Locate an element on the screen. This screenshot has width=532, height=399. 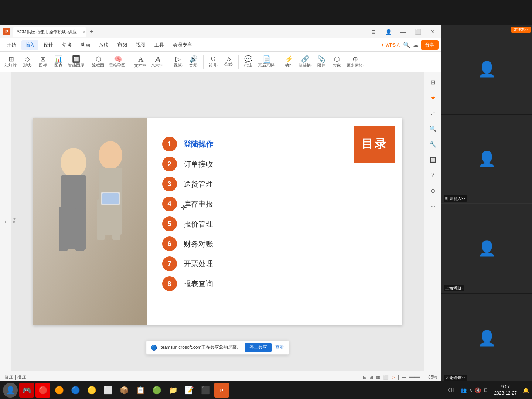
menu-text-2: 订单接收 is located at coordinates (198, 164).